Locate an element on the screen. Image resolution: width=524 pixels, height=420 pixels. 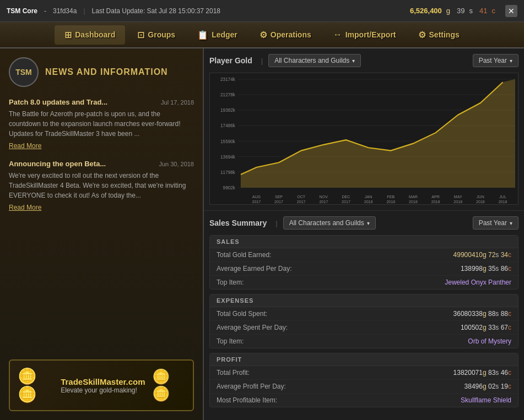
profit-avg-label: Average Profit Per Day: is located at coordinates (251, 386).